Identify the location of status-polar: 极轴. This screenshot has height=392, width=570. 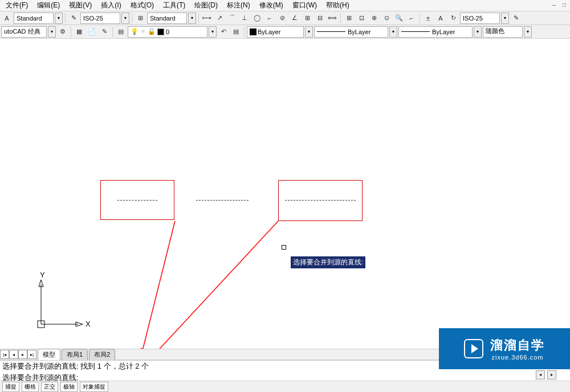
(69, 387).